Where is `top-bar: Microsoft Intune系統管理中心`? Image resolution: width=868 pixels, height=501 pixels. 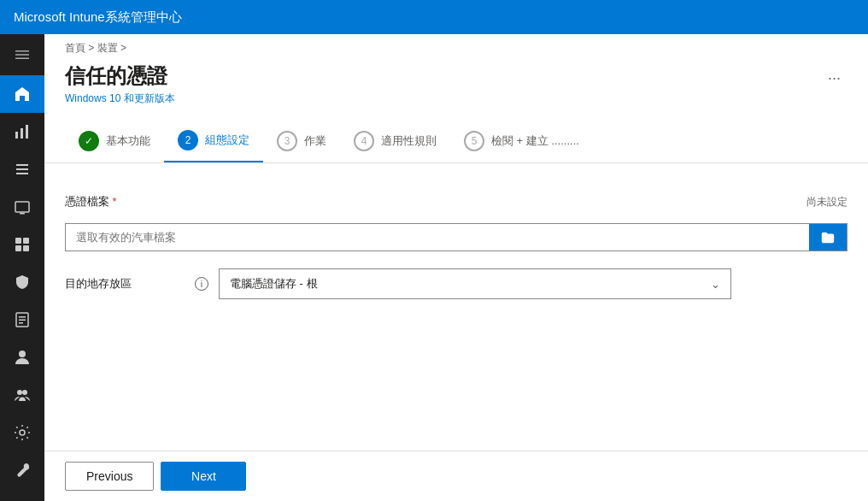
top-bar: Microsoft Intune系統管理中心 is located at coordinates (434, 17).